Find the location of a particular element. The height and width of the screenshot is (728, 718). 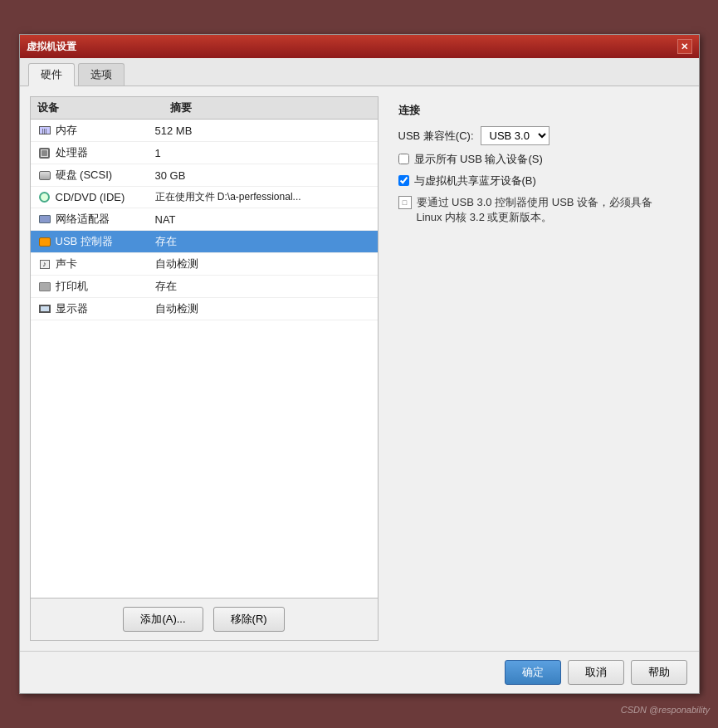

titlebar: 虚拟机设置 ✕ is located at coordinates (359, 46).